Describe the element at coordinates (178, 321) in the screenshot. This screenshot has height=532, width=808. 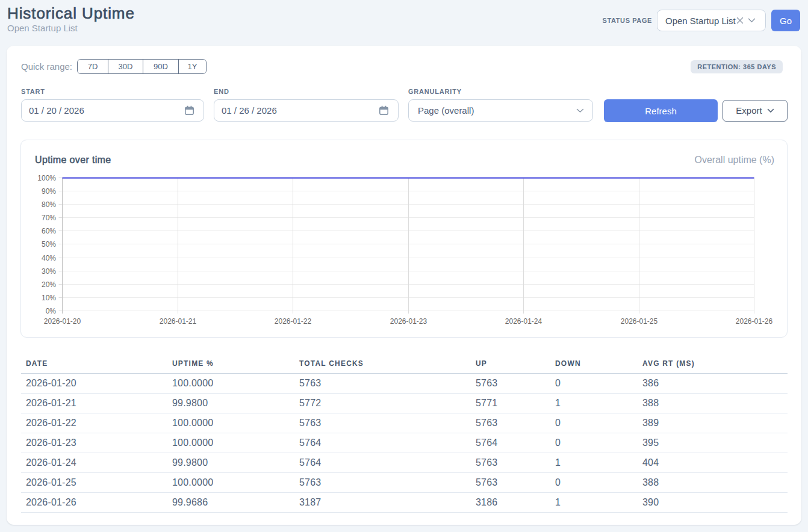
I see `svg-text: 2026-01-21` at that location.